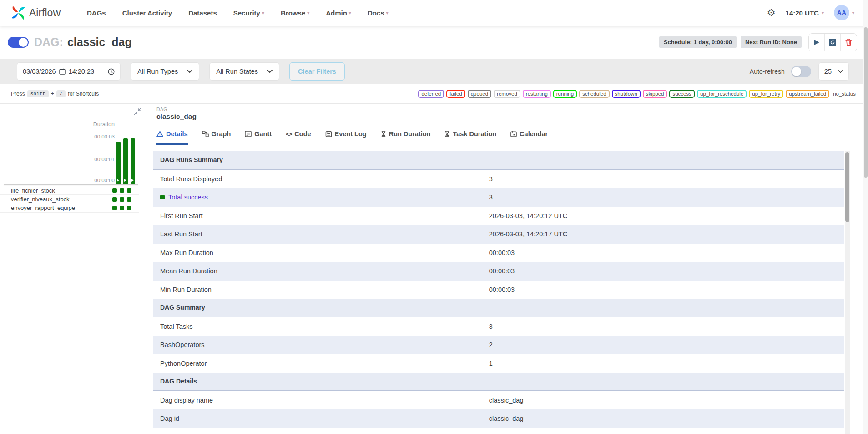  Describe the element at coordinates (70, 199) in the screenshot. I see `task-row: verifier_niveaux_stock` at that location.